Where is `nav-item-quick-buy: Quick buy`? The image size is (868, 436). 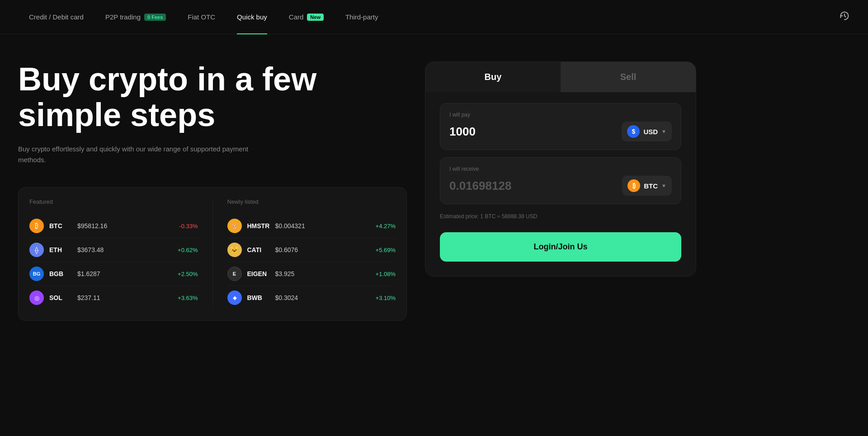 nav-item-quick-buy: Quick buy is located at coordinates (252, 17).